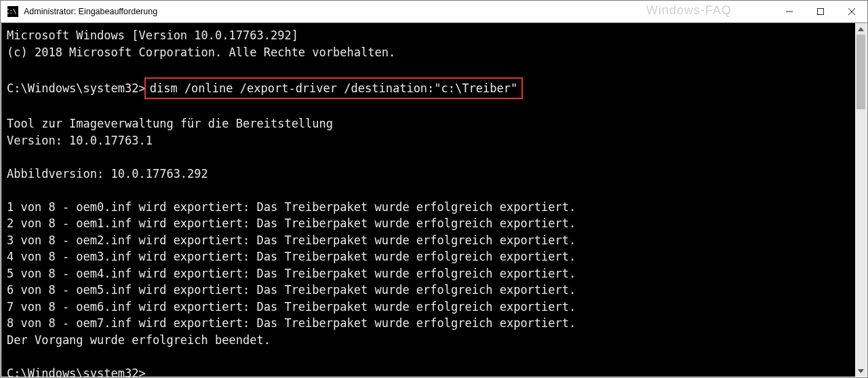  I want to click on output-line: 5 von 8 - oem4.inf wird exportiert: Das …, so click(292, 273).